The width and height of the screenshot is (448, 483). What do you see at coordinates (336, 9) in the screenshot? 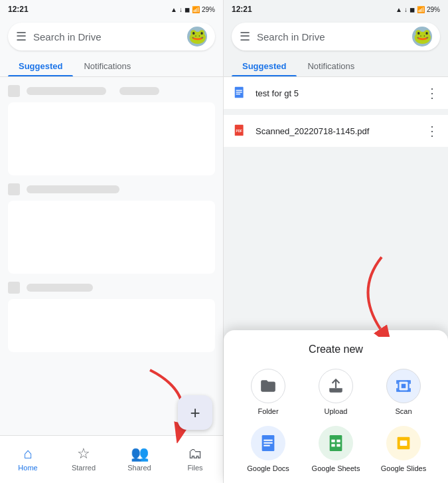
I see `status-bar-right: 12:21 ▲↓◼📶29%` at bounding box center [336, 9].